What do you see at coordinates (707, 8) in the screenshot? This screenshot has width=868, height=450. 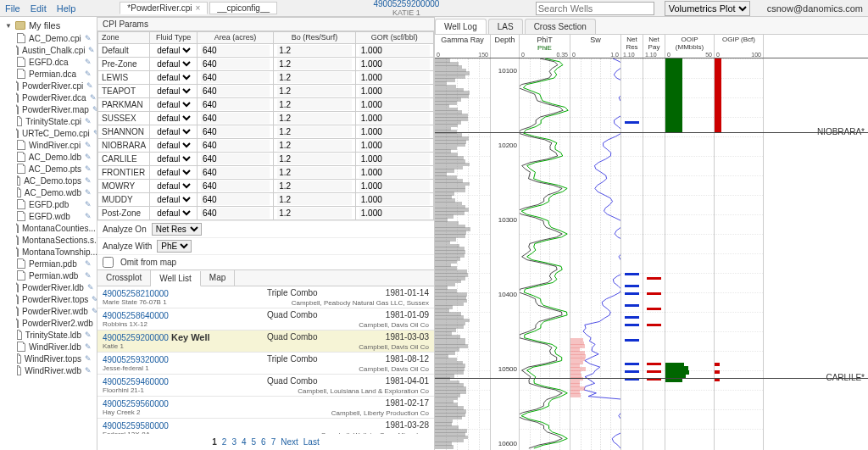 I see `plot-select: Volumetrics Plot` at bounding box center [707, 8].